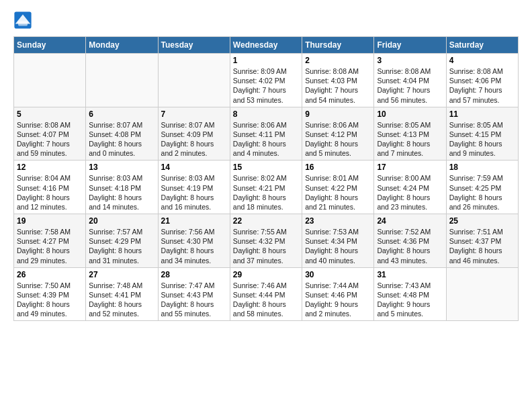 The image size is (532, 411). Describe the element at coordinates (122, 241) in the screenshot. I see `calendar-cell: 20Sunrise: 7:57 AM Sunset: 4:29 PM Dayli…` at that location.